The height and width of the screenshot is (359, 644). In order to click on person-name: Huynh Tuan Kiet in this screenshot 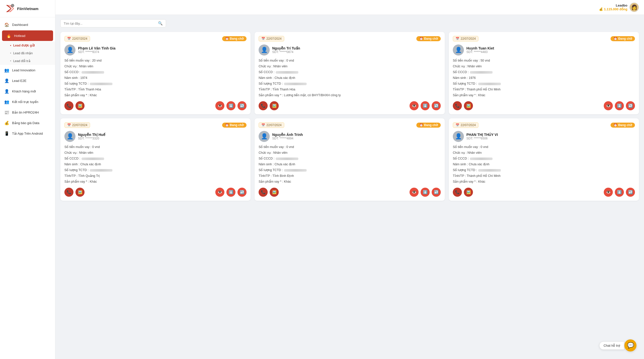, I will do `click(480, 48)`.